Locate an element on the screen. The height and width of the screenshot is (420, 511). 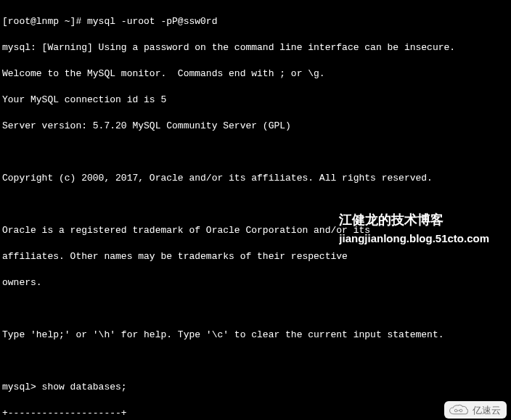
mysql-welcome: Welcome to the MySQL monitor. Commands e… is located at coordinates (256, 74).